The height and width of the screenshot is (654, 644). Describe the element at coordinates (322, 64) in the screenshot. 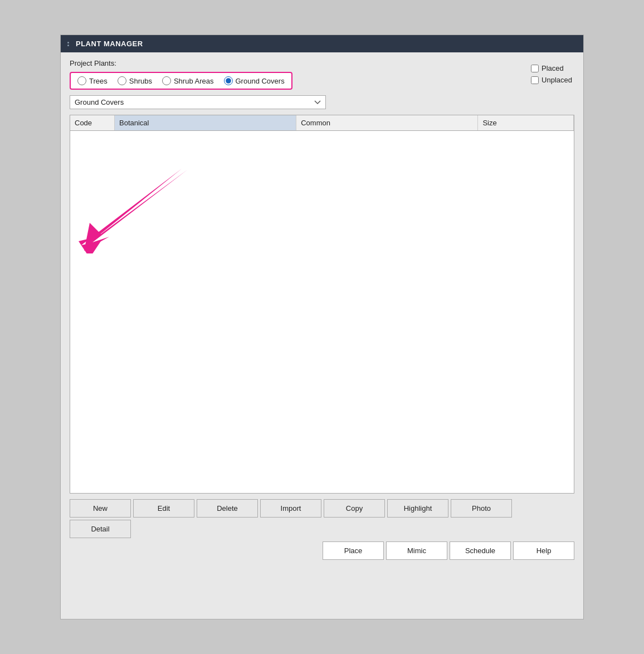

I see `project-plants-label: Project Plants:` at that location.